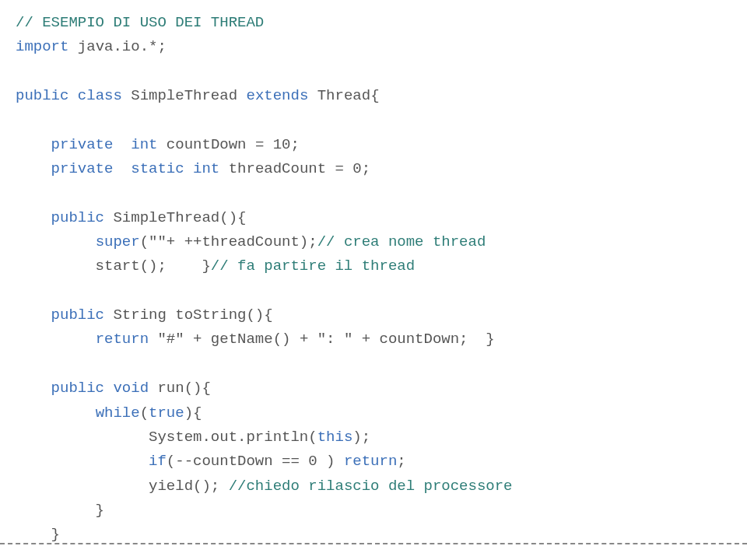 The height and width of the screenshot is (560, 747). I want to click on code-segment: run(){, so click(180, 388).